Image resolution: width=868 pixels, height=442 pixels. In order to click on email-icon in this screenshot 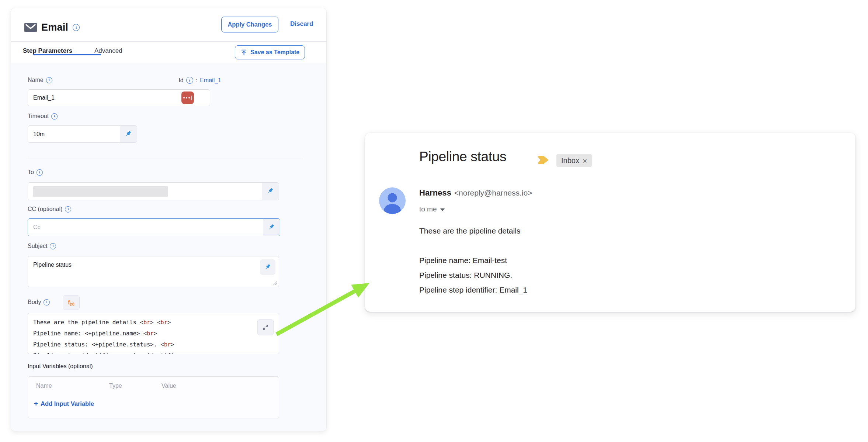, I will do `click(31, 27)`.